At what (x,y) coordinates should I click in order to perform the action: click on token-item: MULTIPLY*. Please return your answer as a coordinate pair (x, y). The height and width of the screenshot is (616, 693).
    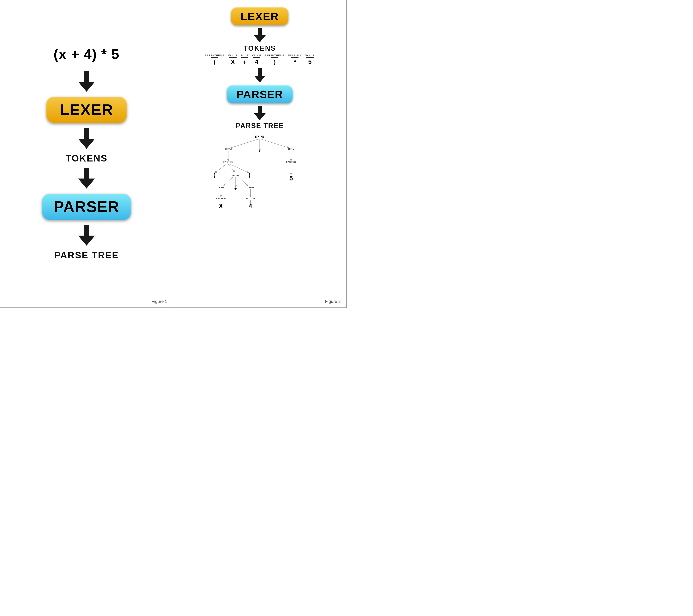
    Looking at the image, I should click on (295, 60).